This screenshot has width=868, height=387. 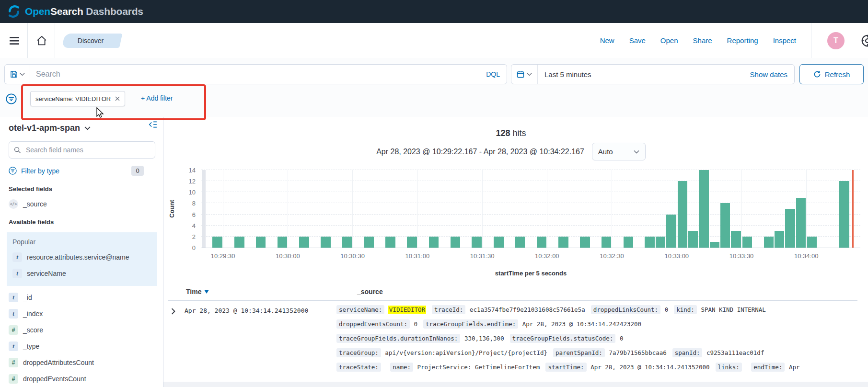 What do you see at coordinates (484, 338) in the screenshot?
I see `source-value: 330,136,300` at bounding box center [484, 338].